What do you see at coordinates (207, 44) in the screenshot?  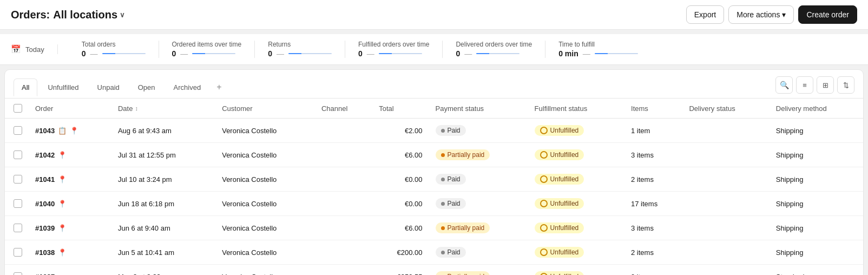 I see `stat-label: Ordered items over time` at bounding box center [207, 44].